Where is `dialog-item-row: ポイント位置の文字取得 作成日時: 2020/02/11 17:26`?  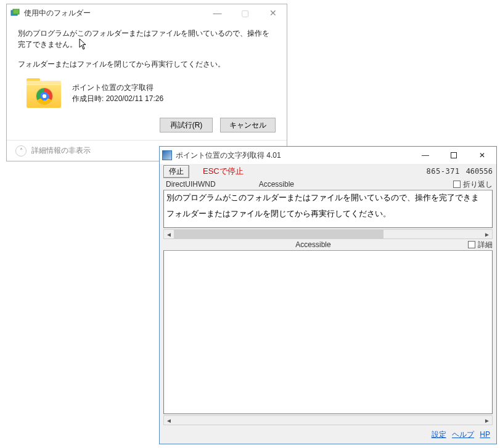 dialog-item-row: ポイント位置の文字取得 作成日時: 2020/02/11 17:26 is located at coordinates (147, 93).